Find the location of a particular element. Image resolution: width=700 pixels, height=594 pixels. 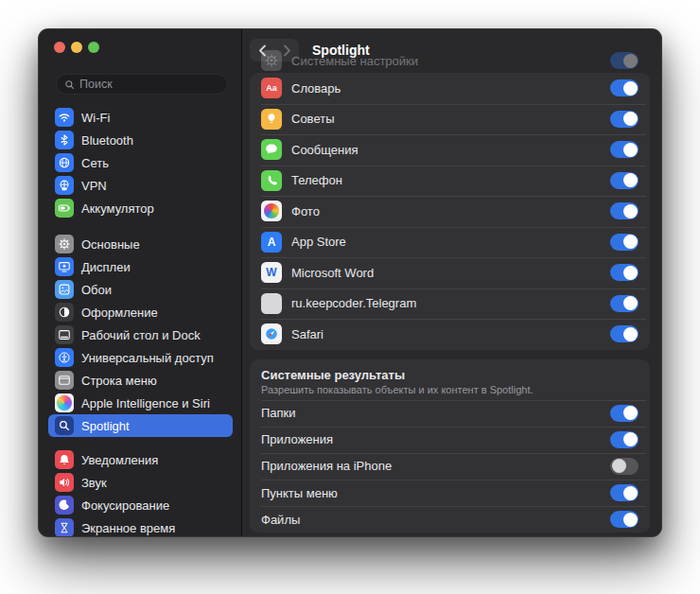

toggle-row-dictionary: Аа Словарь is located at coordinates (450, 89).